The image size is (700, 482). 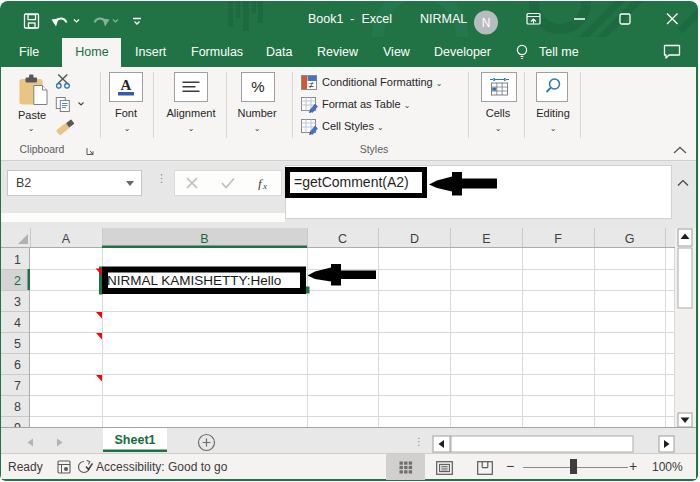 I want to click on svg-text: D, so click(x=414, y=239).